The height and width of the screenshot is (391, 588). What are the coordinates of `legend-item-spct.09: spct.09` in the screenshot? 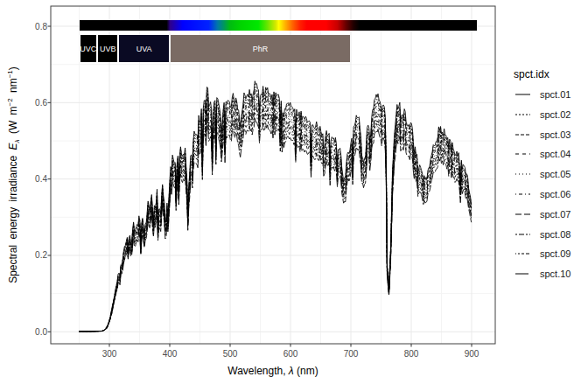 It's located at (542, 254).